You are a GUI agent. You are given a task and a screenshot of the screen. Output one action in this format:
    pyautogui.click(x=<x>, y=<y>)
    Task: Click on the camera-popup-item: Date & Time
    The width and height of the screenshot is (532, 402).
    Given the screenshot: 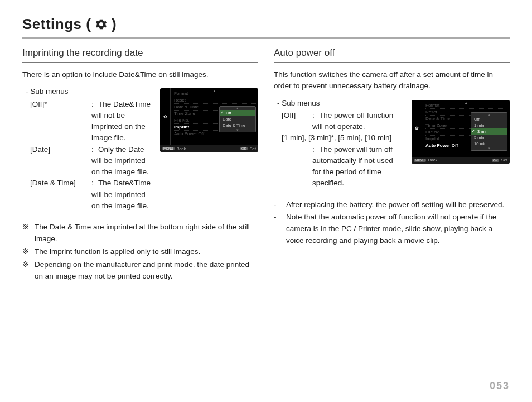 What is the action you would take?
    pyautogui.click(x=238, y=125)
    